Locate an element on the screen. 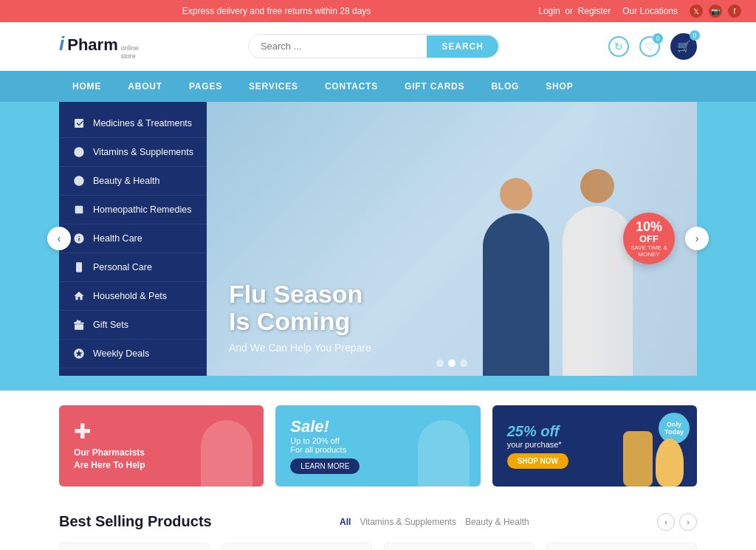 This screenshot has width=756, height=550. nav-item-shop: SHOP is located at coordinates (560, 86).